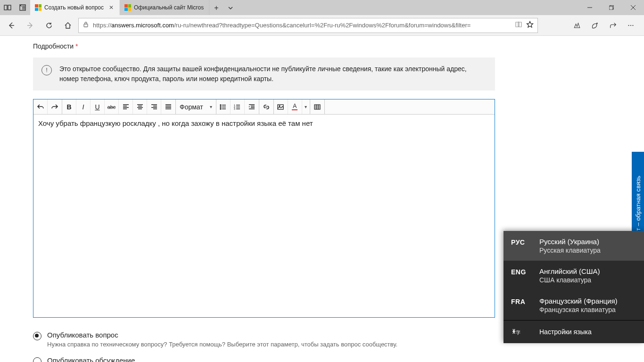 The image size is (644, 362). Describe the element at coordinates (295, 107) in the screenshot. I see `text-color-button: A` at that location.